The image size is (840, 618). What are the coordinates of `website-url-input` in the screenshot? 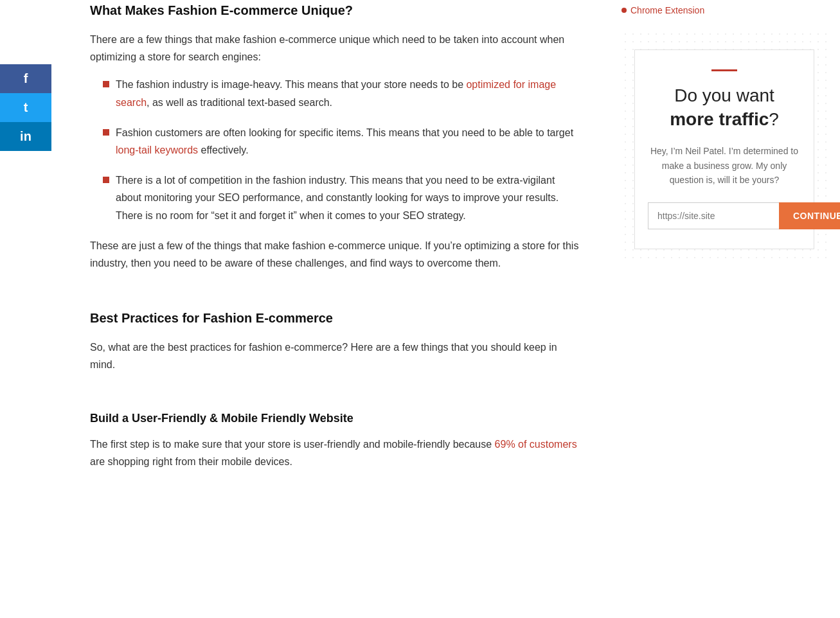 It's located at (713, 216).